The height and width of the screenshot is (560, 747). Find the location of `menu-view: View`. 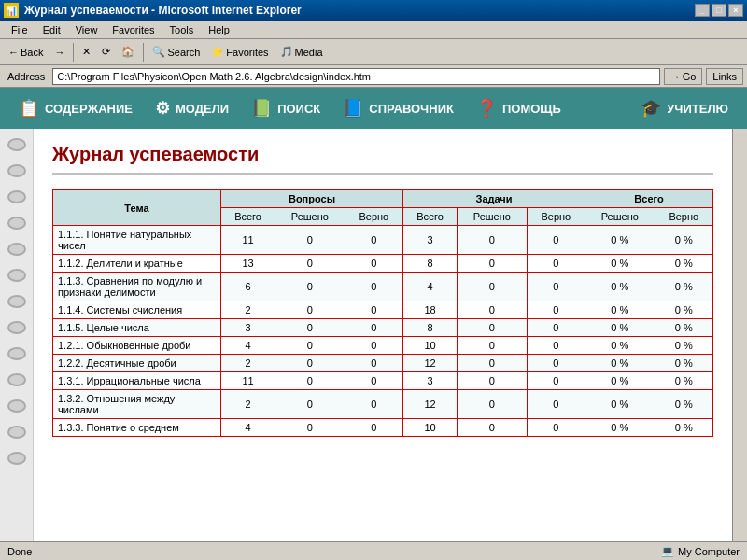

menu-view: View is located at coordinates (87, 30).